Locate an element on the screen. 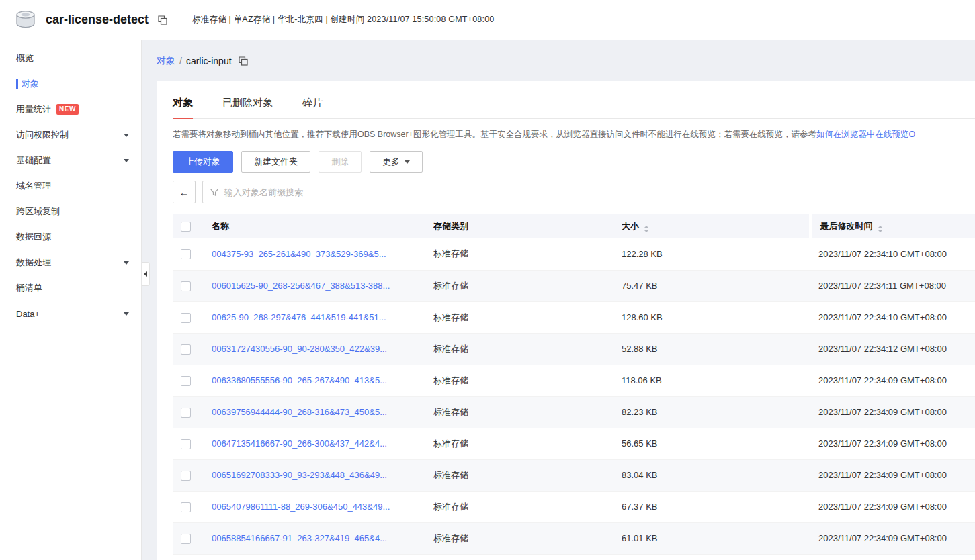 This screenshot has height=560, width=975. search-row: ← is located at coordinates (574, 192).